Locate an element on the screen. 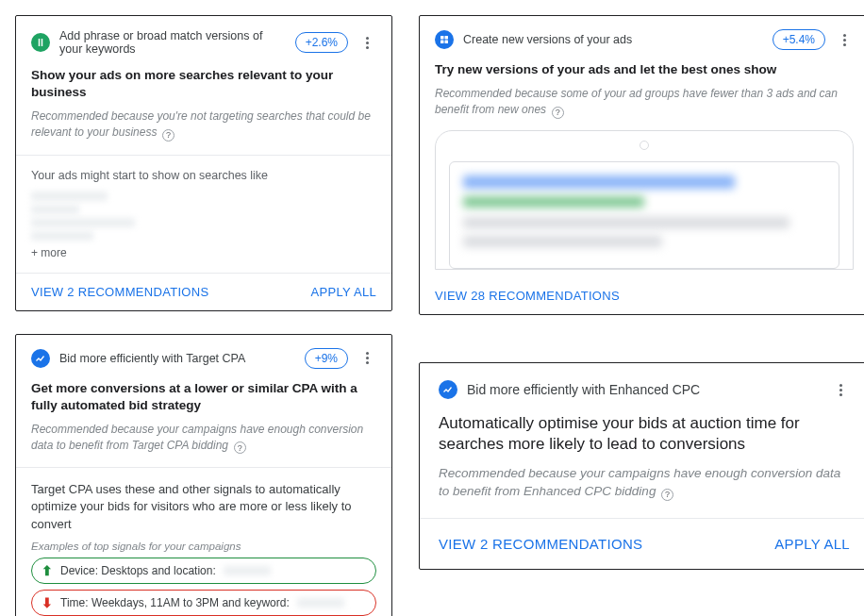 The width and height of the screenshot is (864, 616). card-headline: Automatically optimise your bids at auct… is located at coordinates (644, 435).